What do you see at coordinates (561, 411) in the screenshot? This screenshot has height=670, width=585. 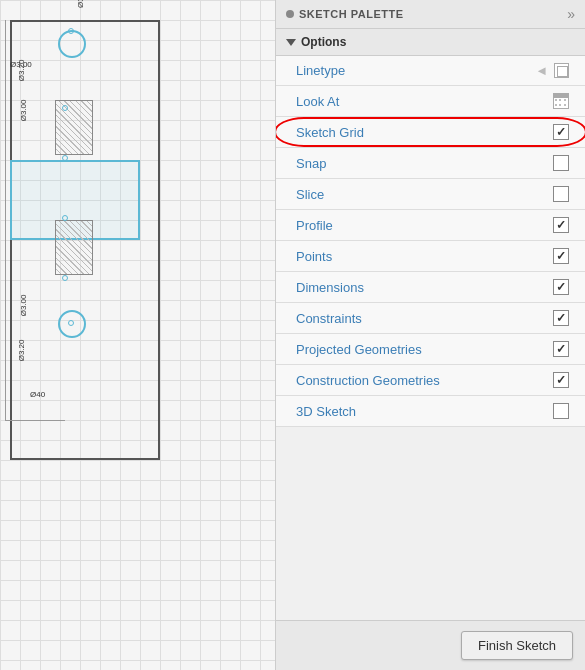 I see `3d-sketch-controls` at bounding box center [561, 411].